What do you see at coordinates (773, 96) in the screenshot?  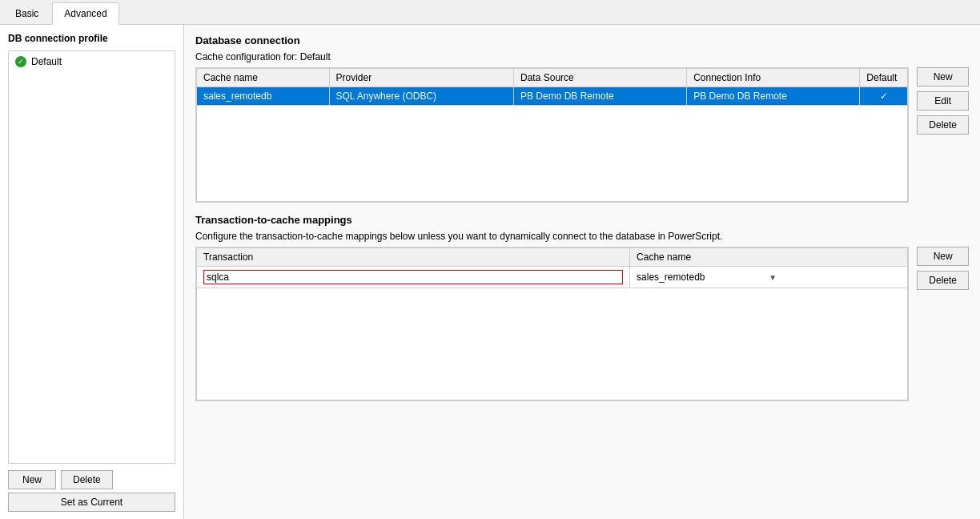 I see `cell-connection-info: PB Demo DB Remote` at bounding box center [773, 96].